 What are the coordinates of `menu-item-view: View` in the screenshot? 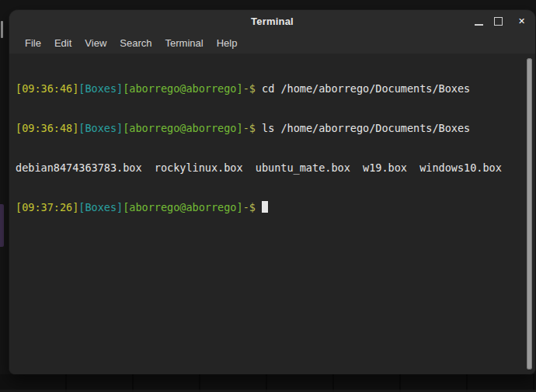 It's located at (96, 43).